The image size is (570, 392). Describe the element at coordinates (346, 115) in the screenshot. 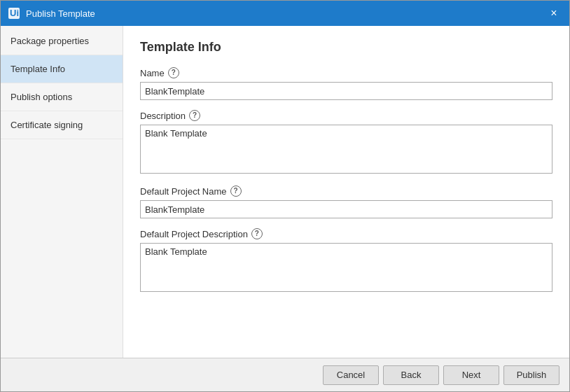

I see `field-label-description: Description ?` at that location.